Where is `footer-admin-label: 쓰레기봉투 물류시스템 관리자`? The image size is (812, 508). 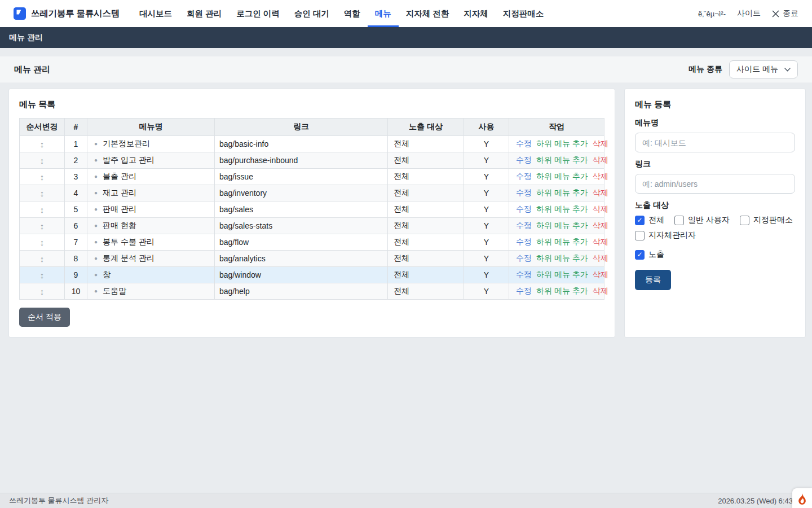
footer-admin-label: 쓰레기봉투 물류시스템 관리자 is located at coordinates (59, 501).